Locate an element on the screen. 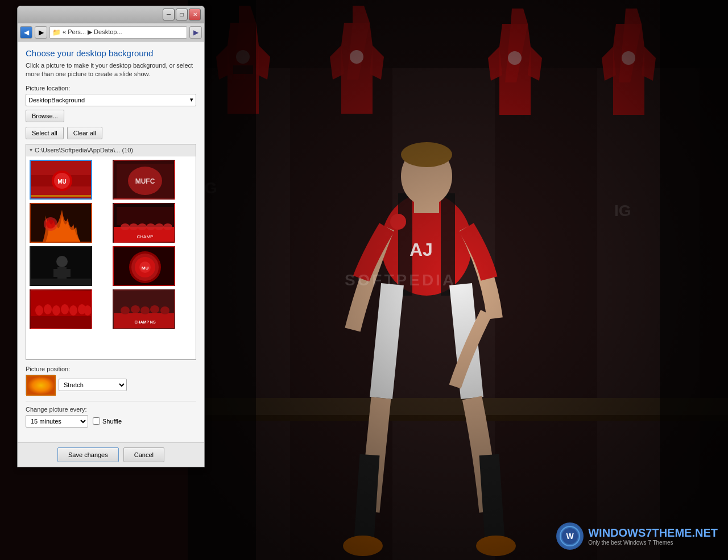 The width and height of the screenshot is (728, 560). position-preview-thumbnail is located at coordinates (40, 385).